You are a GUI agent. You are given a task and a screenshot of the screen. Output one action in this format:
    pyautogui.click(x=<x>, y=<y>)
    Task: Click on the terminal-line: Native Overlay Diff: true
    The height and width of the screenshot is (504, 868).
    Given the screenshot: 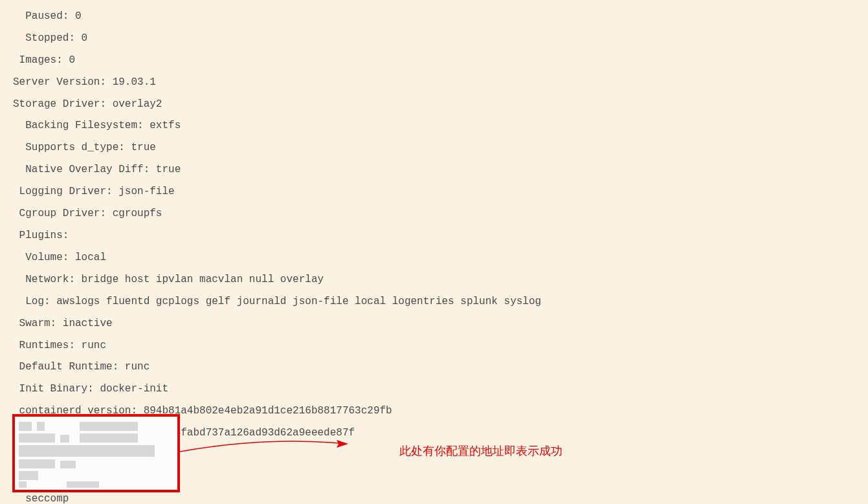 What is the action you would take?
    pyautogui.click(x=434, y=170)
    